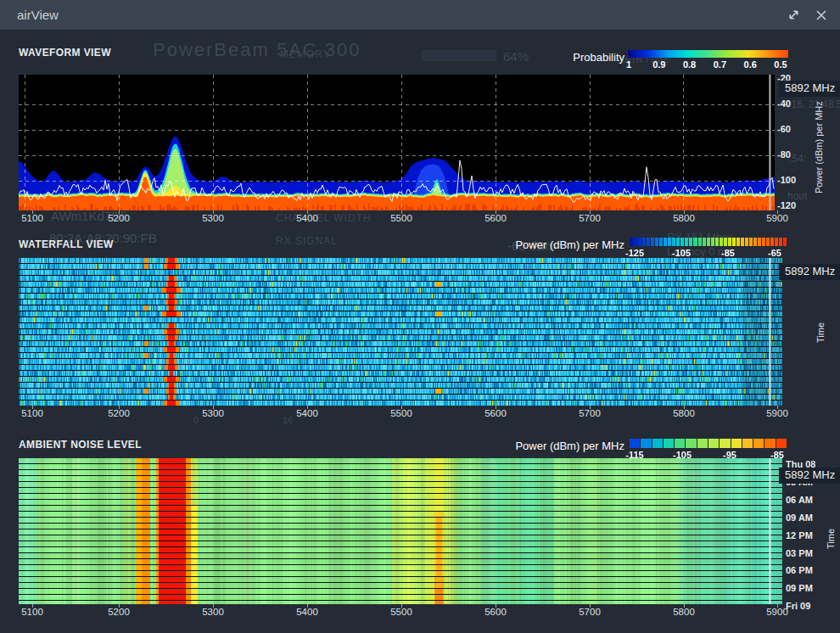 The image size is (840, 633). What do you see at coordinates (799, 500) in the screenshot?
I see `time-tick-label: 06 AM` at bounding box center [799, 500].